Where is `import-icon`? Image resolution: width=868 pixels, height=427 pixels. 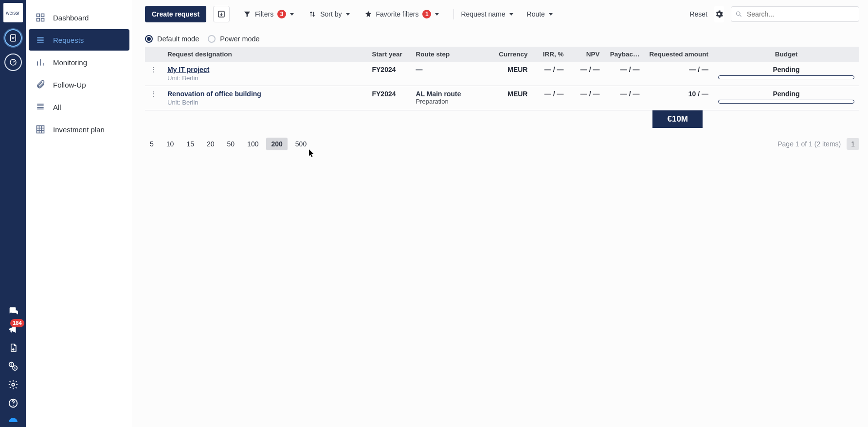
import-icon is located at coordinates (221, 14).